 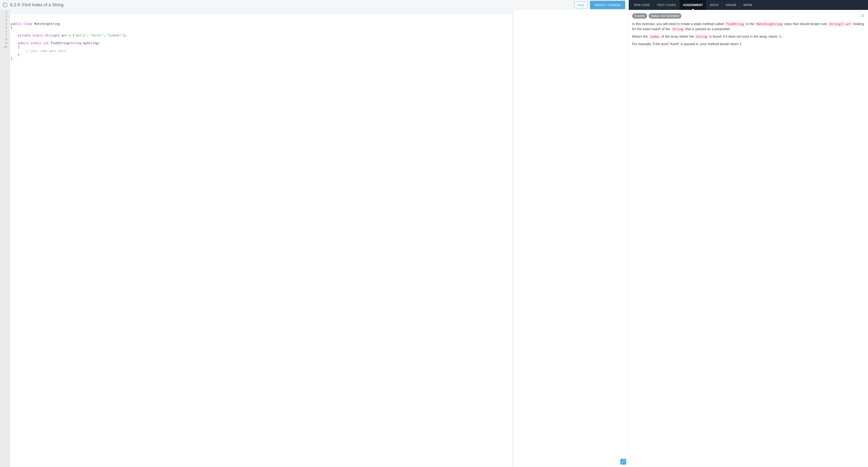 I want to click on tab-docs: DOCS, so click(x=714, y=5).